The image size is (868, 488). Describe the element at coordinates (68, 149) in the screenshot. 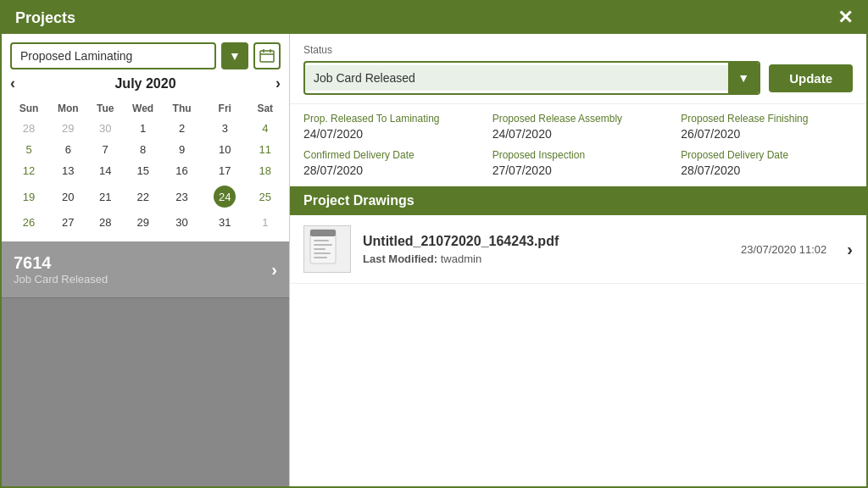

I see `calendar-day-cell: 6` at that location.